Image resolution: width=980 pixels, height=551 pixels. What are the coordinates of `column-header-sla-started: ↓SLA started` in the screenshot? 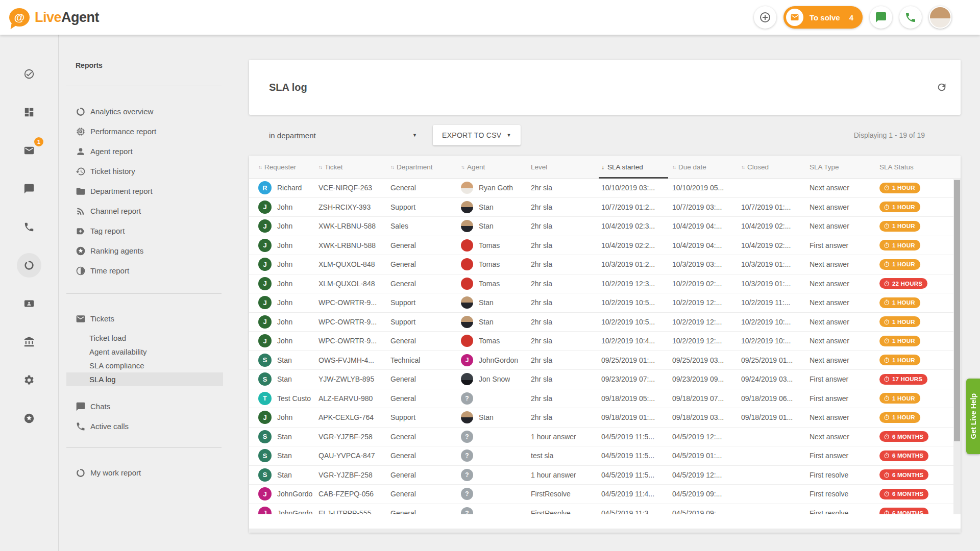 It's located at (637, 167).